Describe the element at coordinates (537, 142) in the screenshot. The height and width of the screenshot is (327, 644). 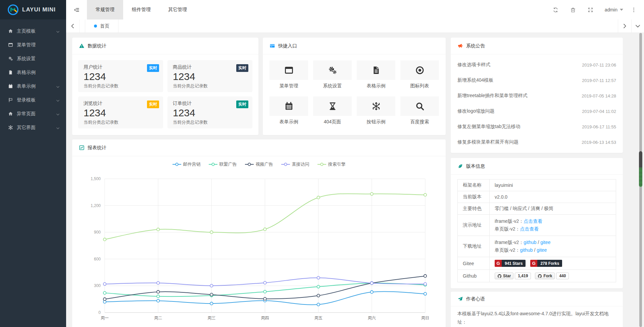
I see `notice-row-5: 修复多模块菜单栏展开有问题2019-06-13 14:53` at that location.